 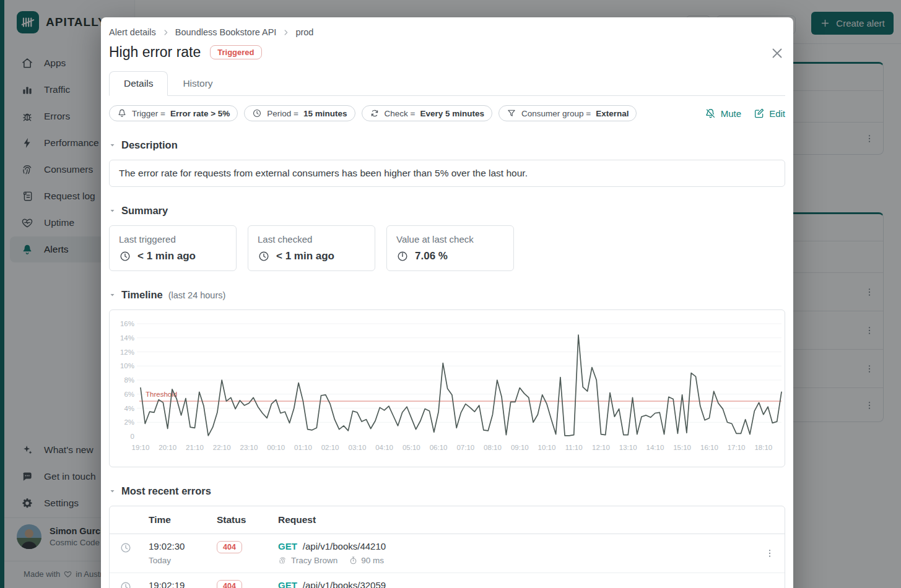 What do you see at coordinates (142, 295) in the screenshot?
I see `section-title: Timeline` at bounding box center [142, 295].